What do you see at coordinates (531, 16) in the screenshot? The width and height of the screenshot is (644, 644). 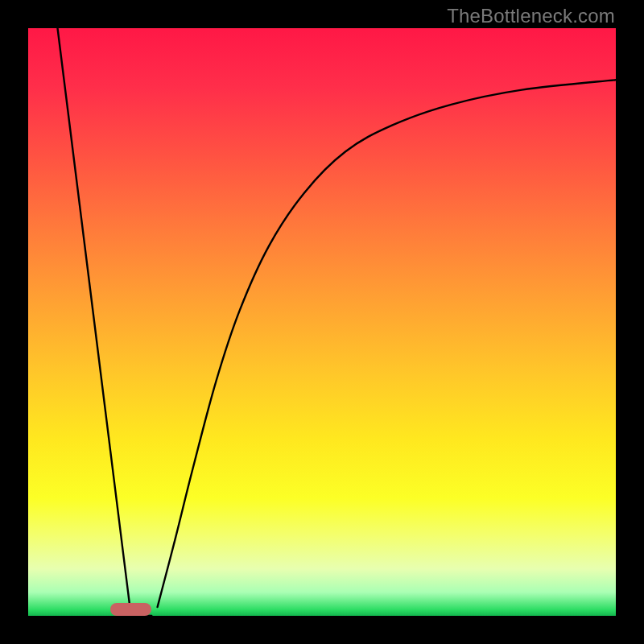 I see `watermark-text: TheBottleneck.com` at bounding box center [531, 16].